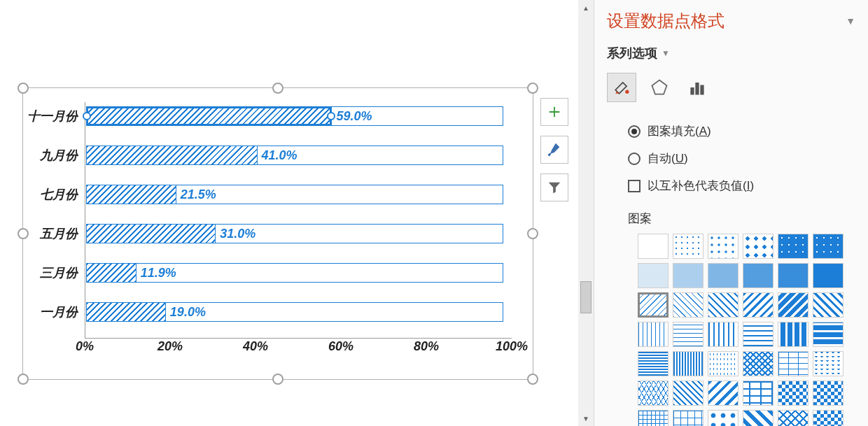  What do you see at coordinates (742, 186) in the screenshot?
I see `checkbox-invert-negatives: 以互补色代表负值(I)` at bounding box center [742, 186].